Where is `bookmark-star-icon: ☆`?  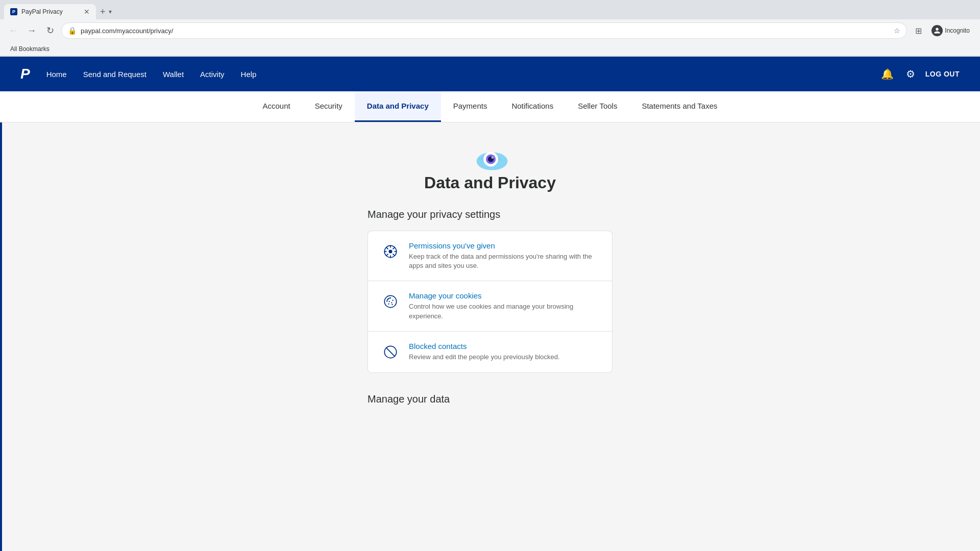
bookmark-star-icon: ☆ is located at coordinates (897, 31).